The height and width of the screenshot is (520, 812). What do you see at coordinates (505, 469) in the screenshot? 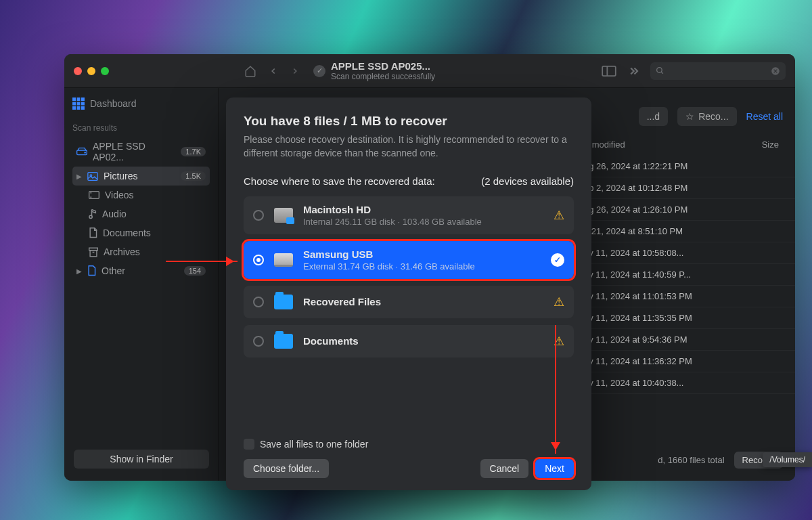
I see `cancel-button: Cancel` at bounding box center [505, 469].